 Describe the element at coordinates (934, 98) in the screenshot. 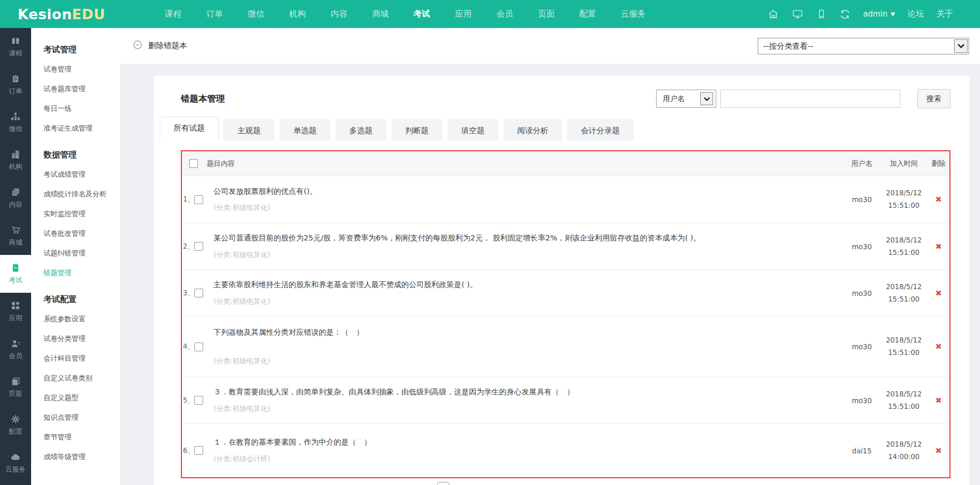

I see `search-button: 搜索` at that location.